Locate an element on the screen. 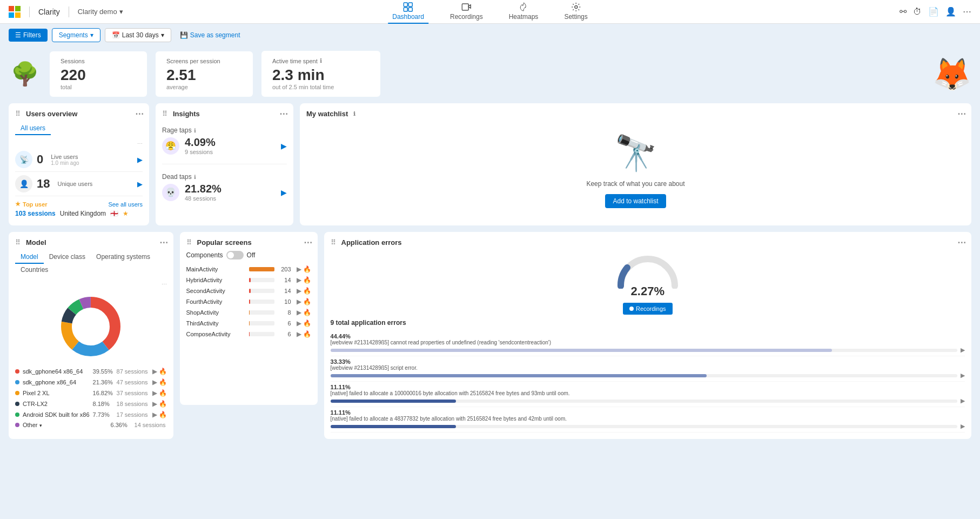 The width and height of the screenshot is (980, 519). segments-button: Segments ▾ is located at coordinates (76, 35).